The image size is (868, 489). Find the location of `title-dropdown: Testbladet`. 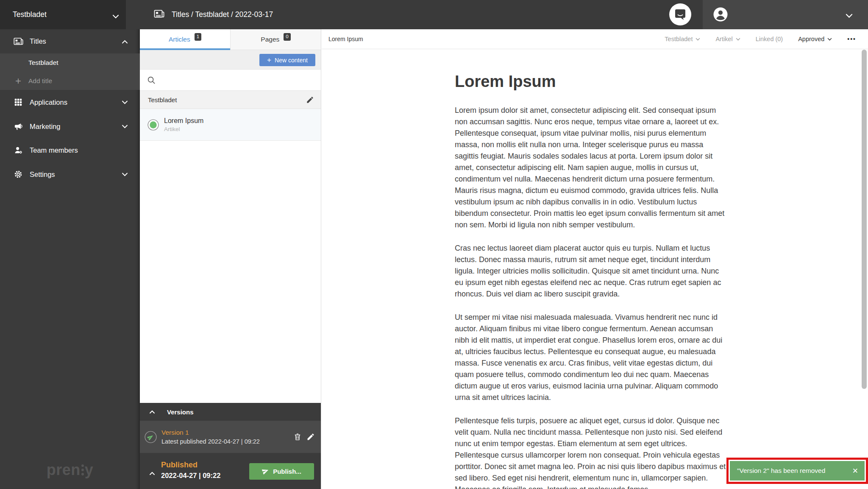

title-dropdown: Testbladet is located at coordinates (682, 39).